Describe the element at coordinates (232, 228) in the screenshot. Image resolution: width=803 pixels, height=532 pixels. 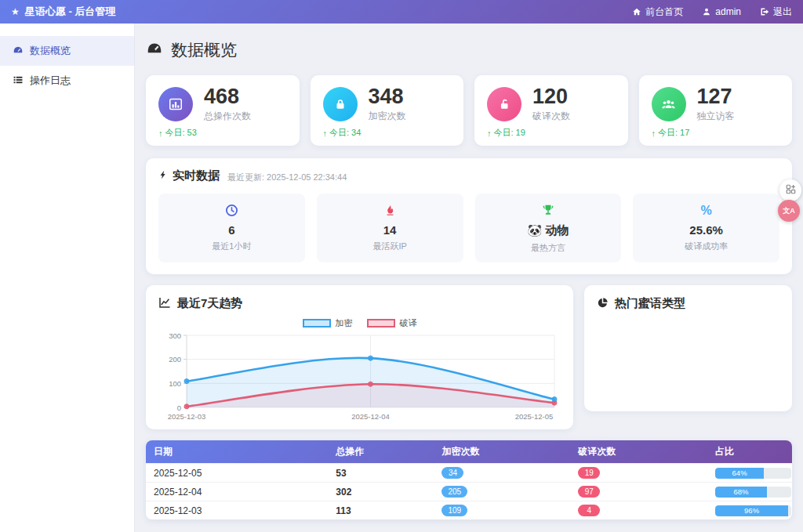
I see `mini-card-last-hour: 6 最近1小时` at that location.